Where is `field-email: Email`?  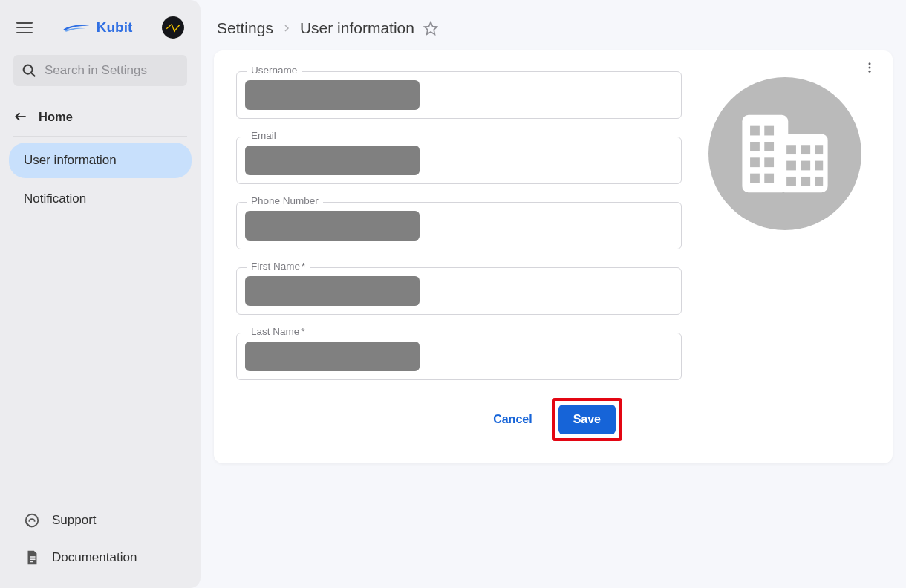
field-email: Email is located at coordinates (459, 160).